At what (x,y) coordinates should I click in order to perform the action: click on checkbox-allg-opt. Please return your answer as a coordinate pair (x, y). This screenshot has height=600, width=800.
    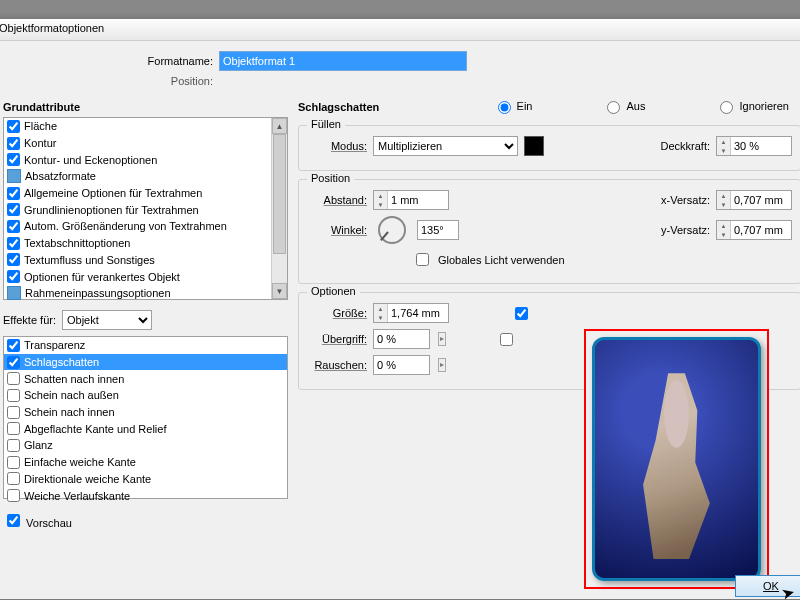
    Looking at the image, I should click on (14, 194).